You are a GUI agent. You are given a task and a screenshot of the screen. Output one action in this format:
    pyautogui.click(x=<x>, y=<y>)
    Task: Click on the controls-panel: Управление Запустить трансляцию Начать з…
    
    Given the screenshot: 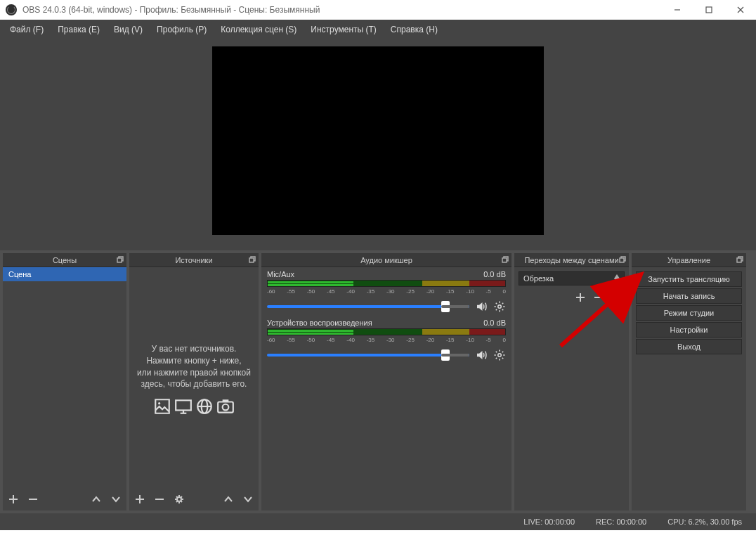 What is the action you would take?
    pyautogui.click(x=689, y=382)
    